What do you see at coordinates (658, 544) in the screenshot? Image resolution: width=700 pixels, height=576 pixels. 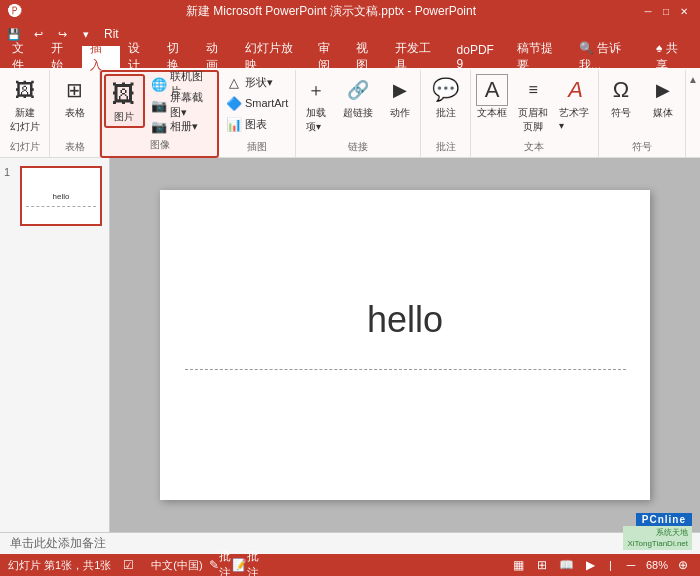 I see `watermark-site-url: XiTongTianDi.net` at bounding box center [658, 544].